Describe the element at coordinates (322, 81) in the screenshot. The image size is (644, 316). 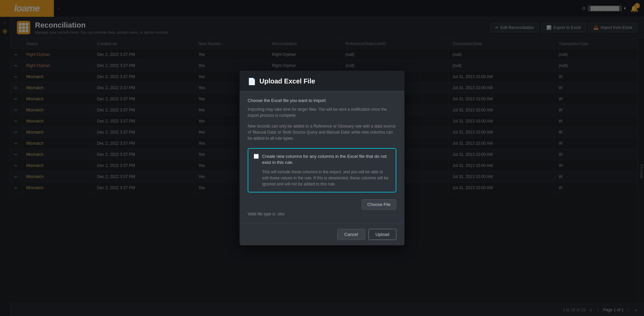
I see `modal-header: 📄 Upload Excel File` at that location.